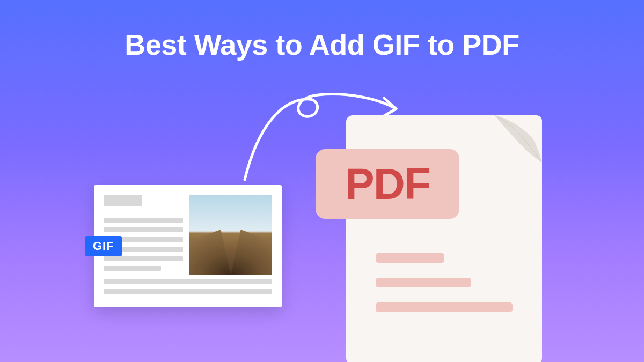 This screenshot has width=644, height=362. What do you see at coordinates (104, 246) in the screenshot?
I see `gif-badge-label: GIF` at bounding box center [104, 246].